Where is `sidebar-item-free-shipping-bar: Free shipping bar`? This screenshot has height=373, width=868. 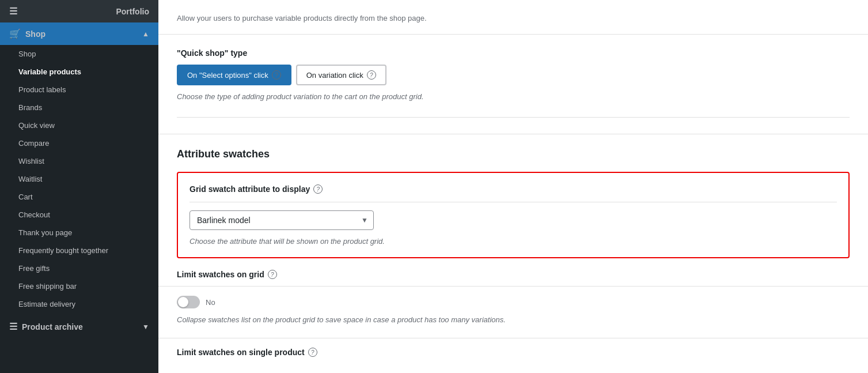
sidebar-item-free-shipping-bar: Free shipping bar is located at coordinates (79, 286).